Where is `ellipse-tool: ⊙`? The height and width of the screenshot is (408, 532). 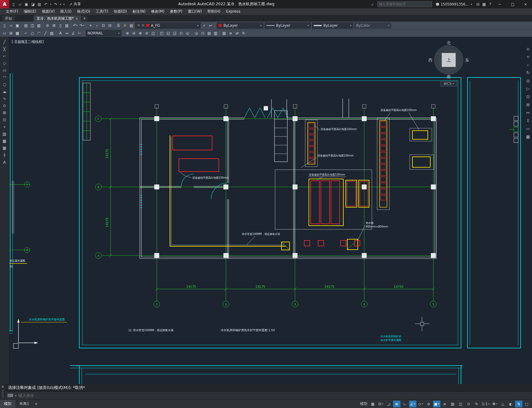 ellipse-tool: ⊙ is located at coordinates (5, 105).